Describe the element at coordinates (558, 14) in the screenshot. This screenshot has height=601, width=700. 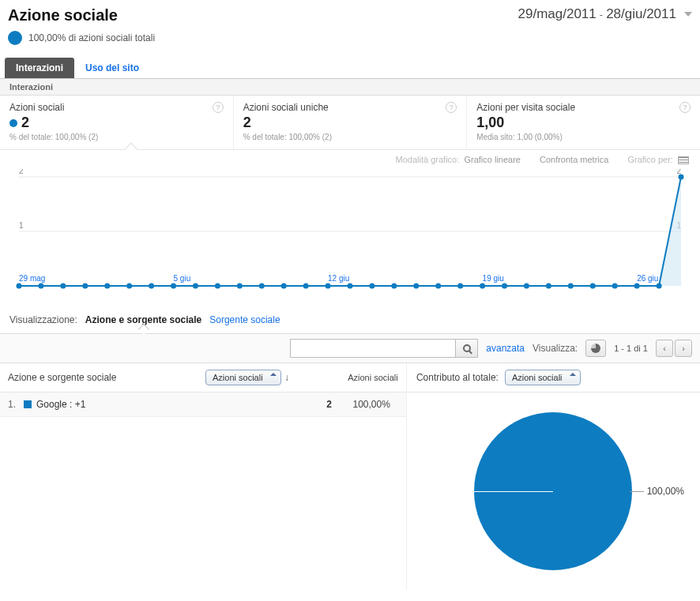
I see `date-from: 29/mag/2011` at that location.